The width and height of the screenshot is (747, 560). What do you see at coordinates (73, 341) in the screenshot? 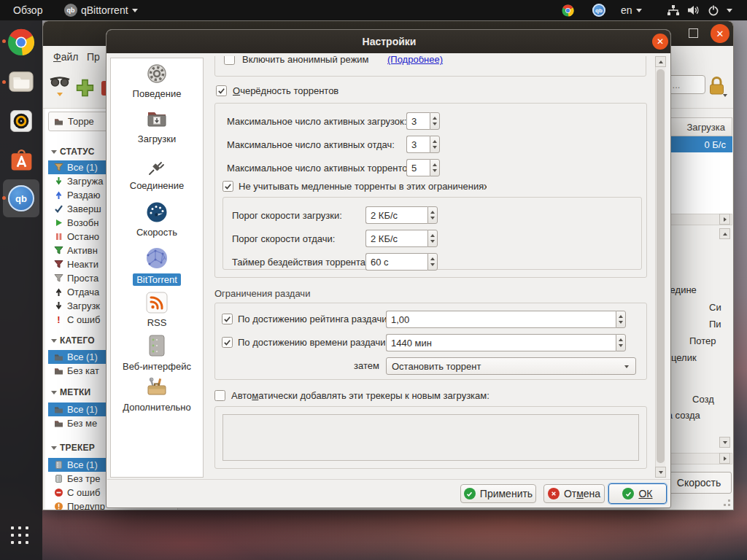
I see `categories-section-header: КАТЕГО` at bounding box center [73, 341].